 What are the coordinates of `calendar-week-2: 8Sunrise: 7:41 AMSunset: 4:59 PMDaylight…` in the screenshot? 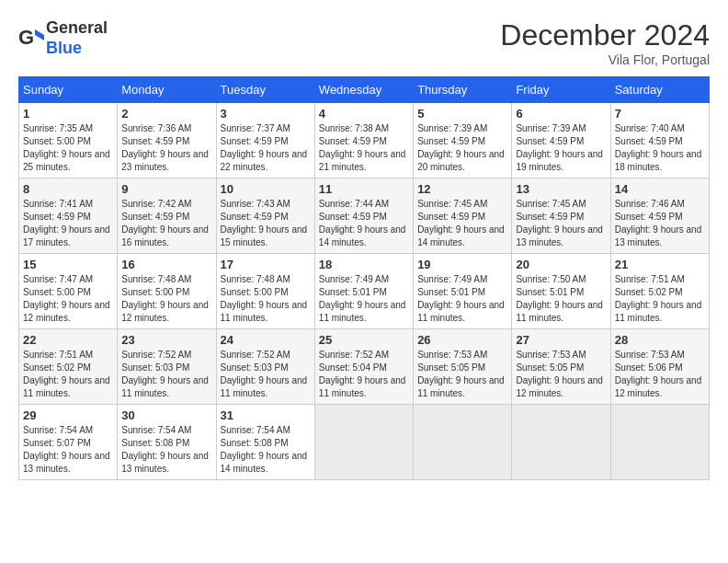 It's located at (364, 216).